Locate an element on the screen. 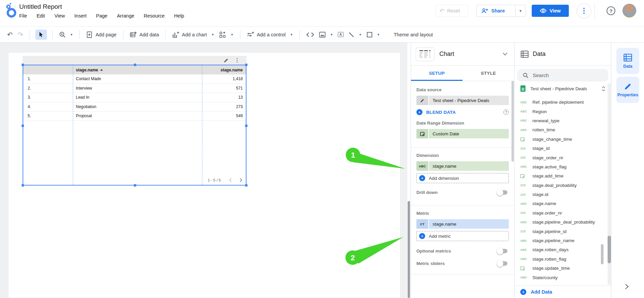 The width and height of the screenshot is (644, 298). field-item: ABCstage.rotten_flag is located at coordinates (561, 259).